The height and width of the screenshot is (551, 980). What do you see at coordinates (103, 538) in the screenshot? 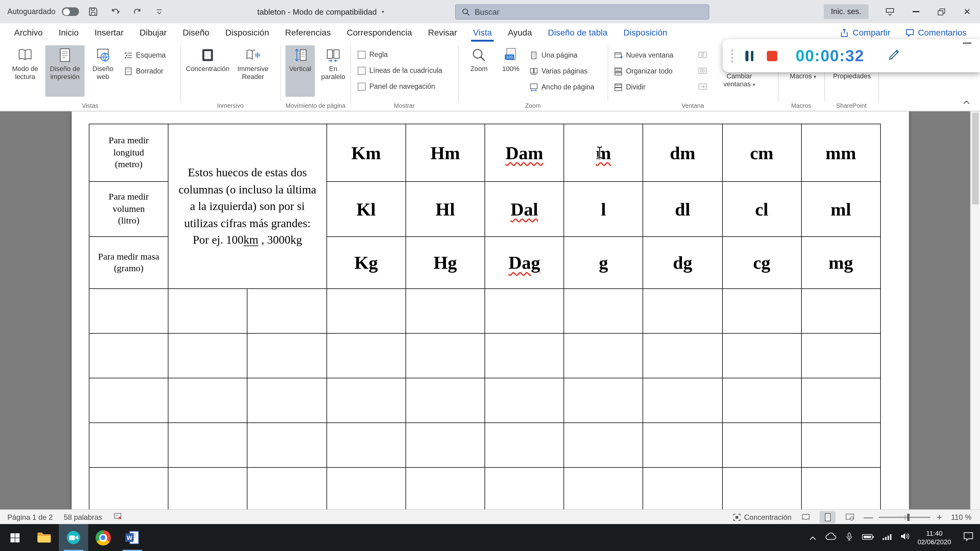
I see `chrome-button` at bounding box center [103, 538].